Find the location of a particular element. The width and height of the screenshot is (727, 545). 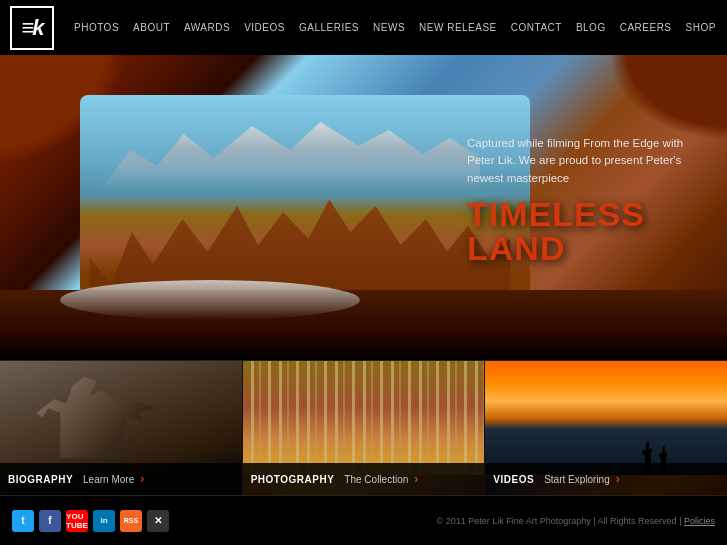

photographer-figure is located at coordinates (96, 413).